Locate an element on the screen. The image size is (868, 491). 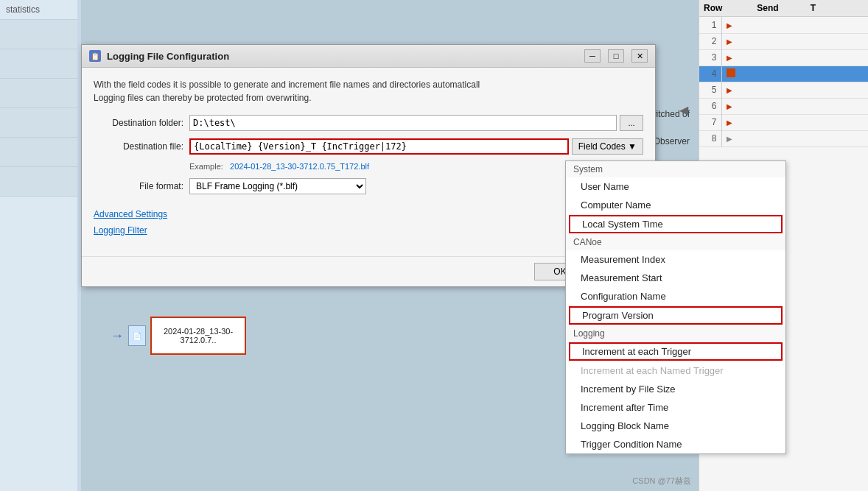
dropdown-item-configuration-name: Configuration Name is located at coordinates (676, 296).